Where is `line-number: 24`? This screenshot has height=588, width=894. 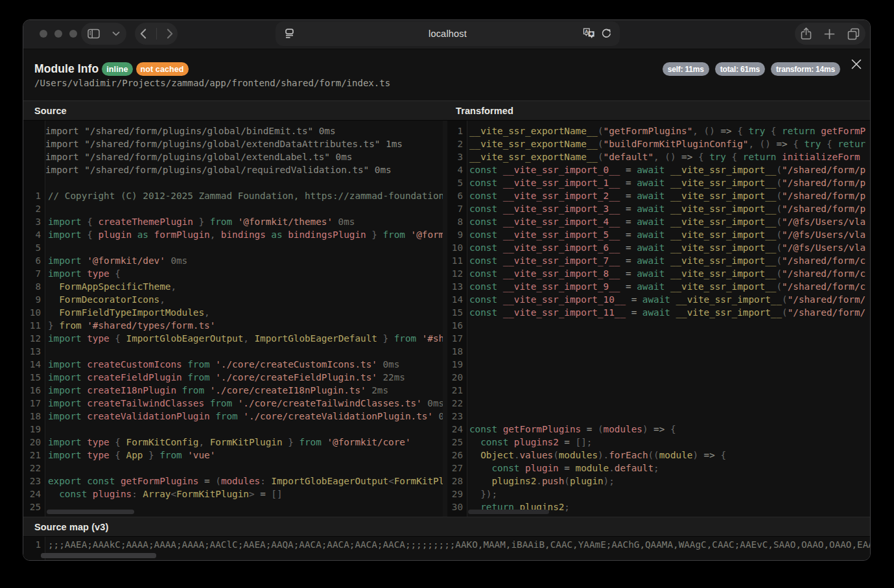 line-number: 24 is located at coordinates (34, 494).